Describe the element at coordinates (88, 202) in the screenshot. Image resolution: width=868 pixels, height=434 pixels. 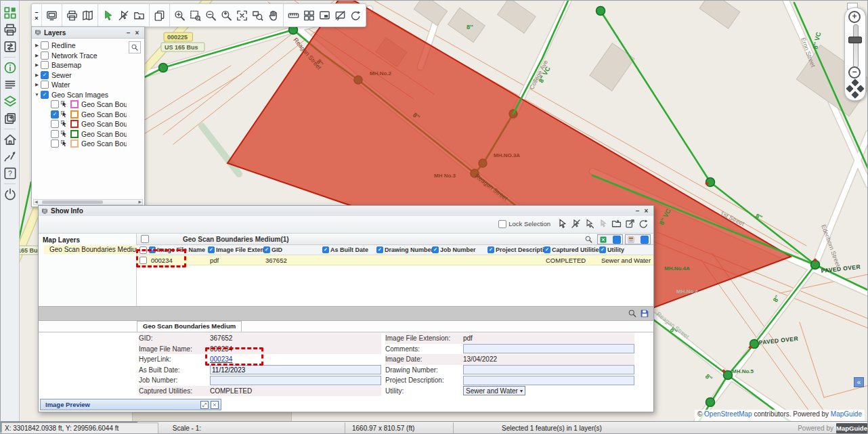
I see `layers-horizontal-scrollbar: ◀ ▶` at that location.